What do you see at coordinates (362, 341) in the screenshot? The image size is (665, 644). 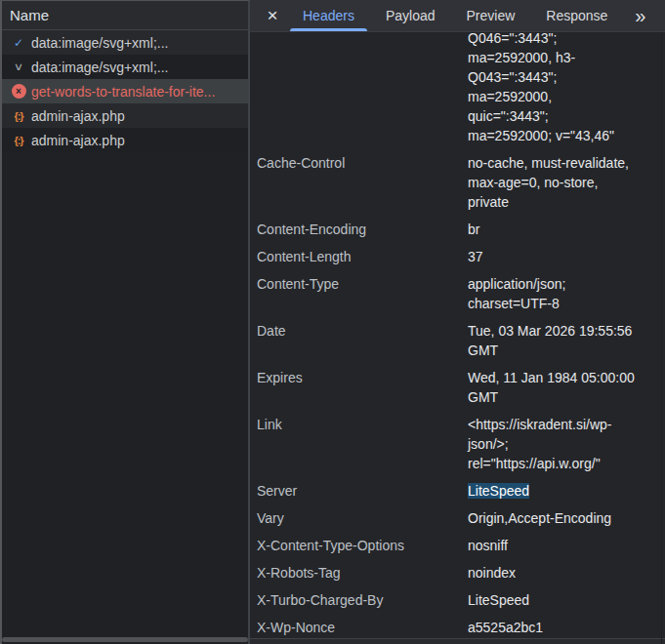 I see `header-name: Date` at bounding box center [362, 341].